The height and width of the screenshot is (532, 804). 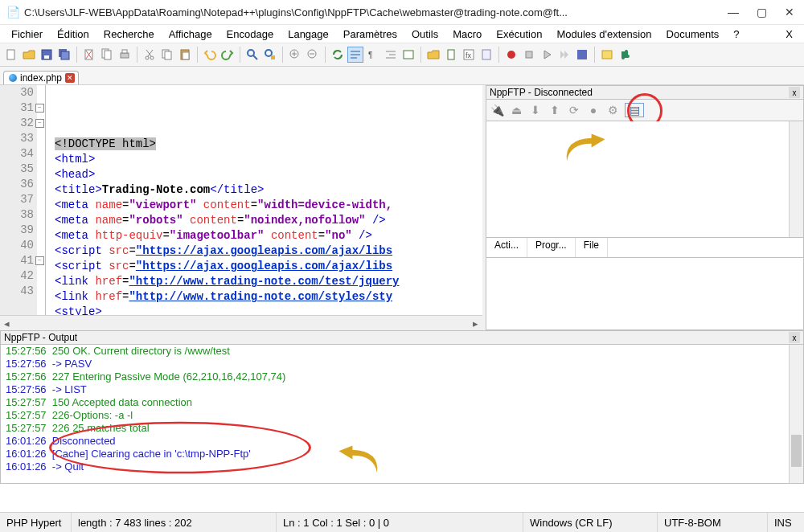 I want to click on tab-actions: Acti..., so click(x=507, y=248).